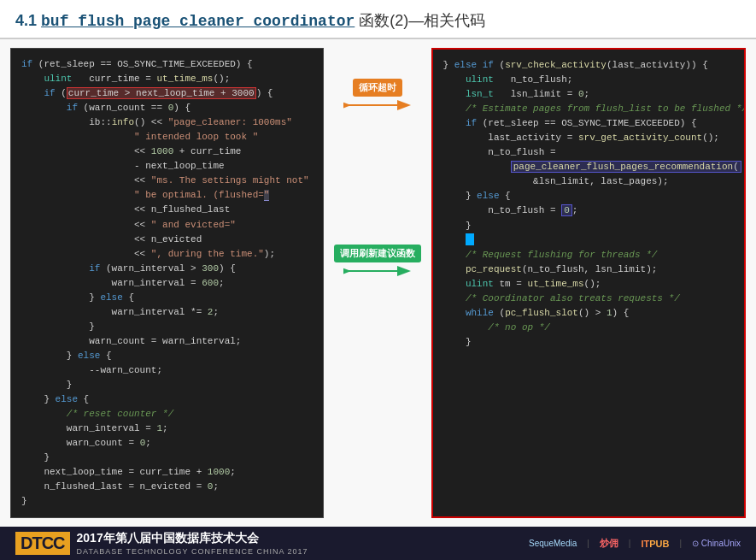  What do you see at coordinates (589, 152) in the screenshot?
I see `code-line: n_to_flush =` at bounding box center [589, 152].